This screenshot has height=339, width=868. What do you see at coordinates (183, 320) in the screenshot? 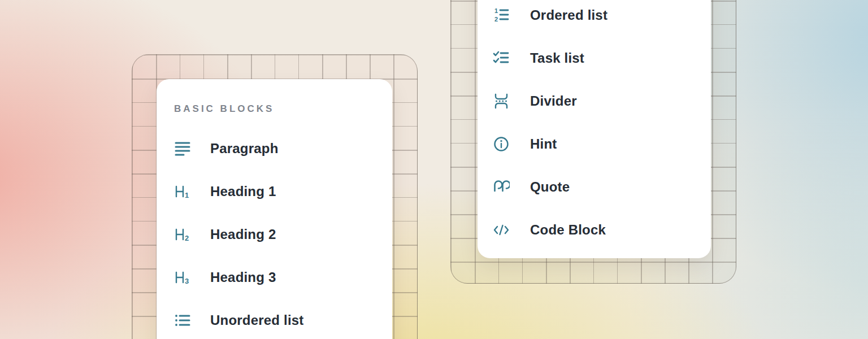
I see `unordered-list-icon` at bounding box center [183, 320].